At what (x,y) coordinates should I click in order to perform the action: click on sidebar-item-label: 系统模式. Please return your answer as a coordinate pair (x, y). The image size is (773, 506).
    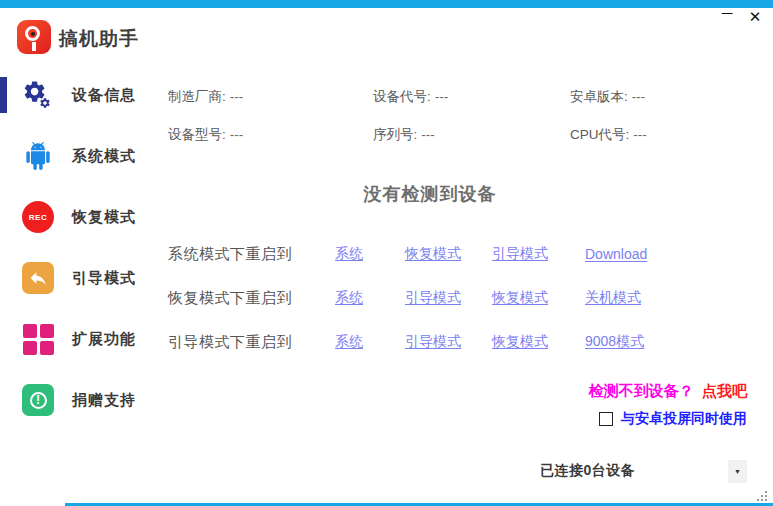
    Looking at the image, I should click on (104, 156).